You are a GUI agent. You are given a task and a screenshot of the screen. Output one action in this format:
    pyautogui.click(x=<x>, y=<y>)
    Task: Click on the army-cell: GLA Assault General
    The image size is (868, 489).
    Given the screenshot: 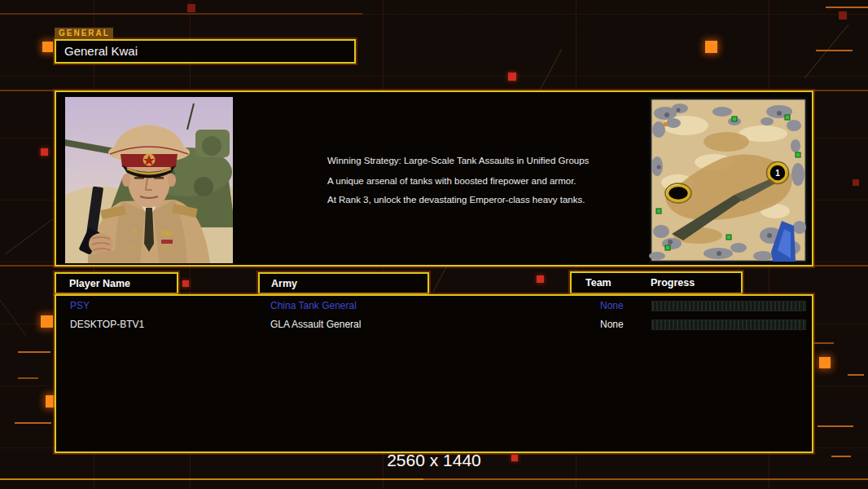 What is the action you would take?
    pyautogui.click(x=316, y=324)
    